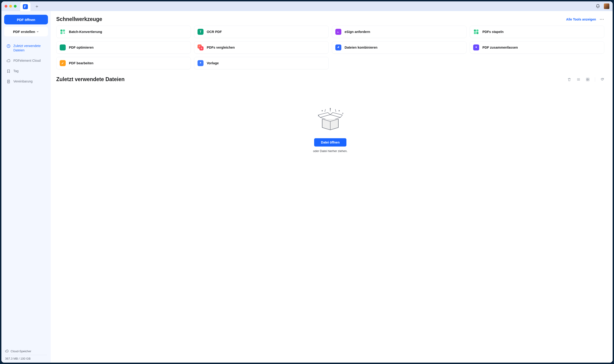  I want to click on tool-label: eSign anfordern, so click(357, 32).